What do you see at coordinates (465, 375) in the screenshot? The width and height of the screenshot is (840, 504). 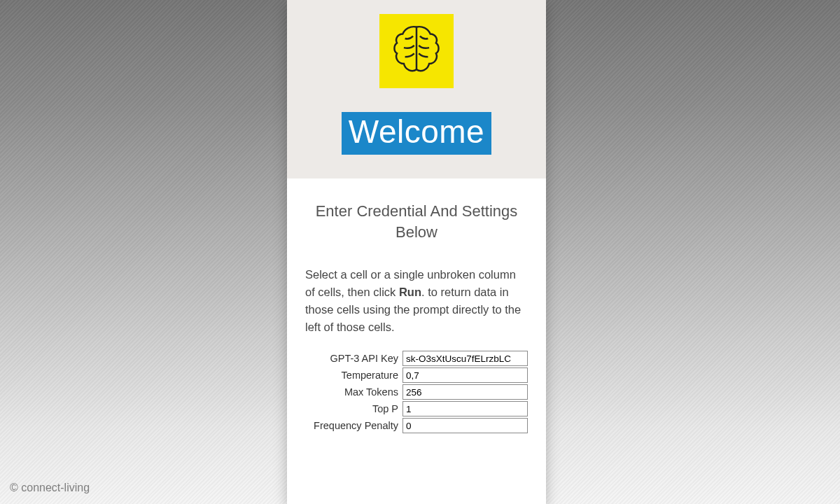 I see `input-temperature` at bounding box center [465, 375].